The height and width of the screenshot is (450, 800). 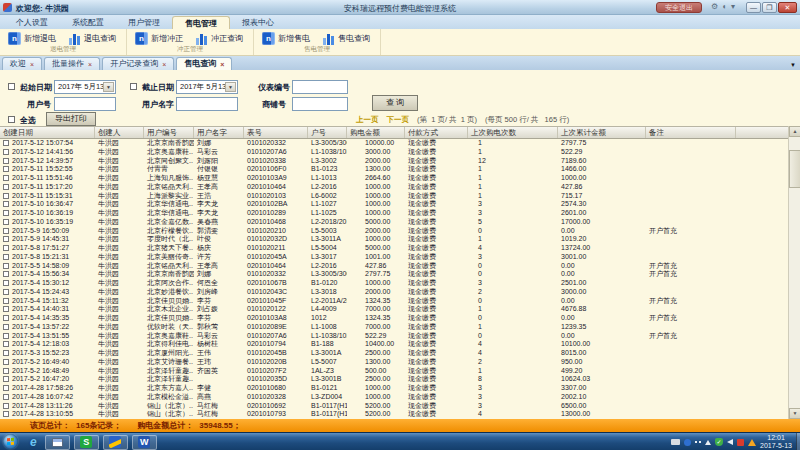 What do you see at coordinates (394, 274) in the screenshot?
I see `table-row: 2017-5-4 15:56:34牛洪园北京京南香韵园刘娜0101020332L…` at bounding box center [394, 274].